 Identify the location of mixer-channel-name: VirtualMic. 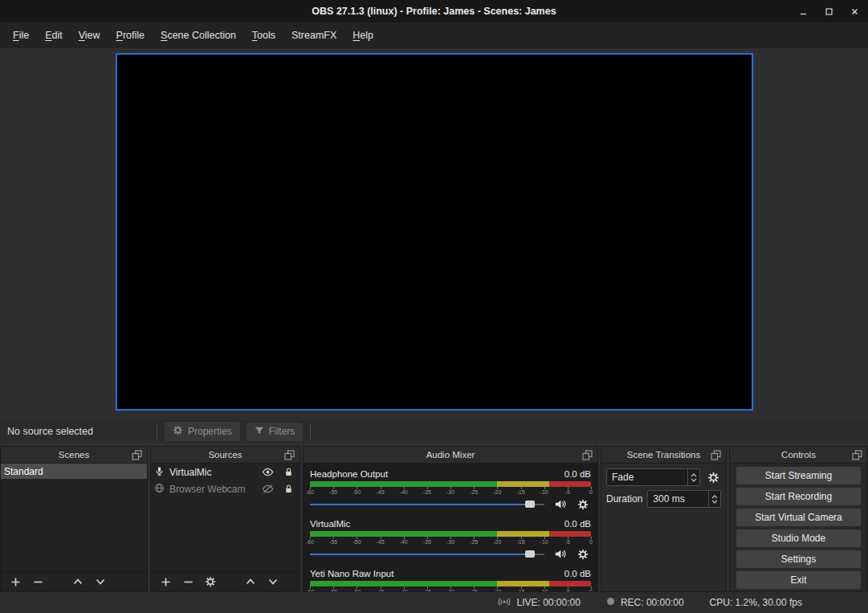
(330, 524).